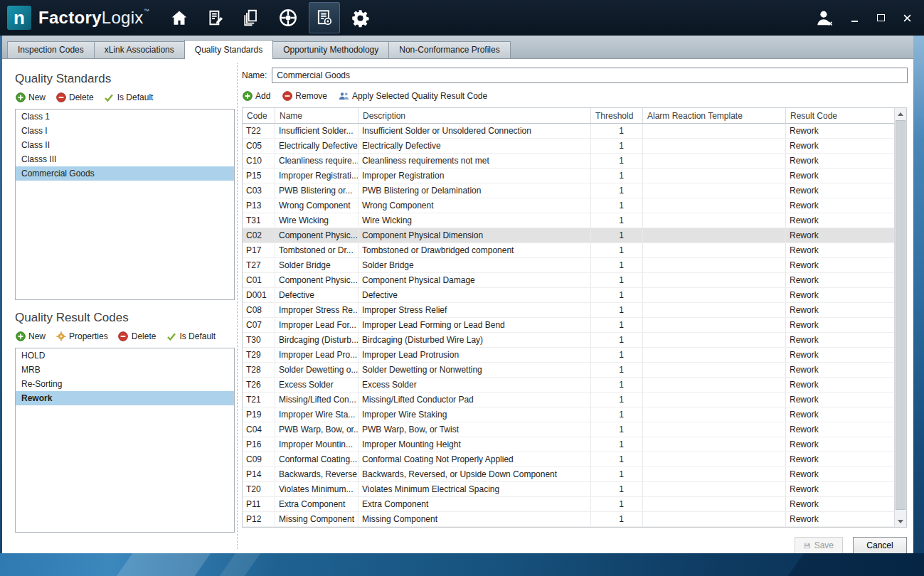 The image size is (924, 576). I want to click on table-row-p12: P12Missing ComponentMissing Component1Re…, so click(575, 519).